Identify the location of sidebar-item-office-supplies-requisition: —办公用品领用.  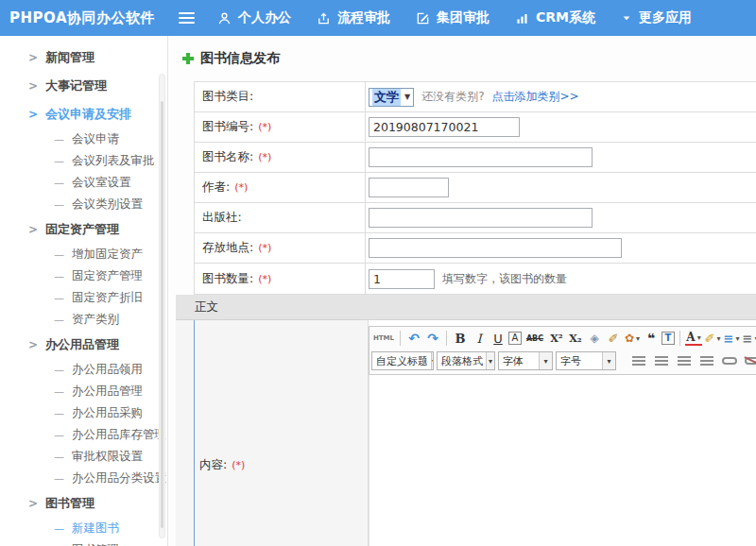
(83, 370).